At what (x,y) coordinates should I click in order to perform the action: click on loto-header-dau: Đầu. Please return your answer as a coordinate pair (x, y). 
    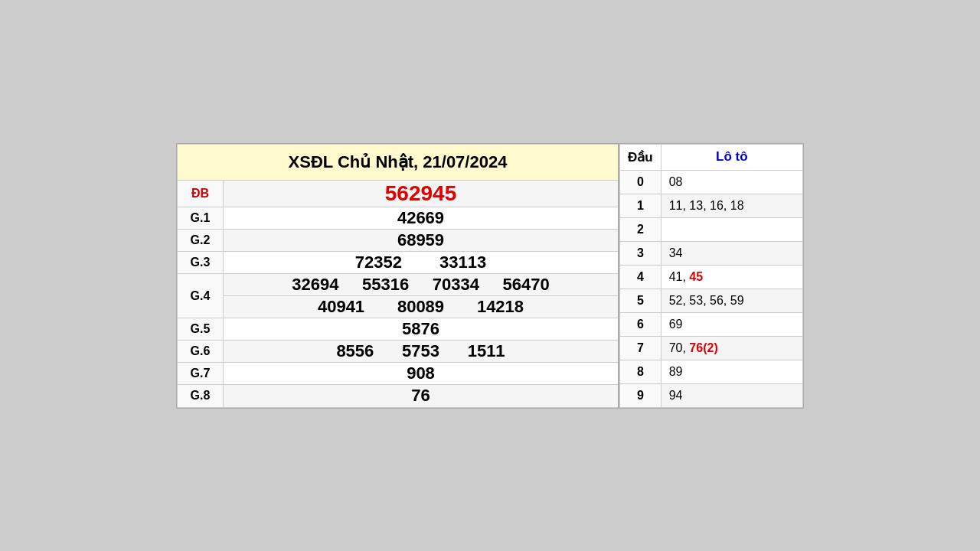
    Looking at the image, I should click on (641, 157).